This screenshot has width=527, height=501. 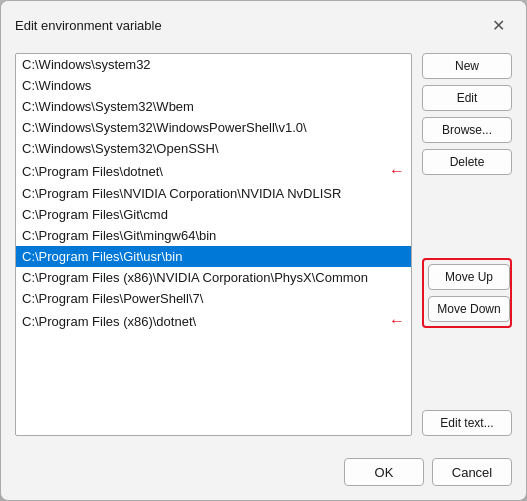 I want to click on close-button: ✕, so click(x=498, y=25).